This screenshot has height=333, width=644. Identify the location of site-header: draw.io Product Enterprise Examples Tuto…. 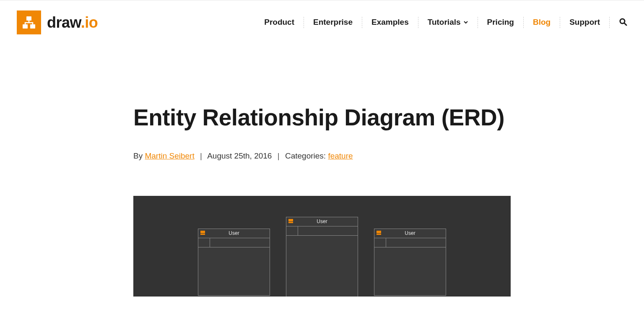
(322, 23).